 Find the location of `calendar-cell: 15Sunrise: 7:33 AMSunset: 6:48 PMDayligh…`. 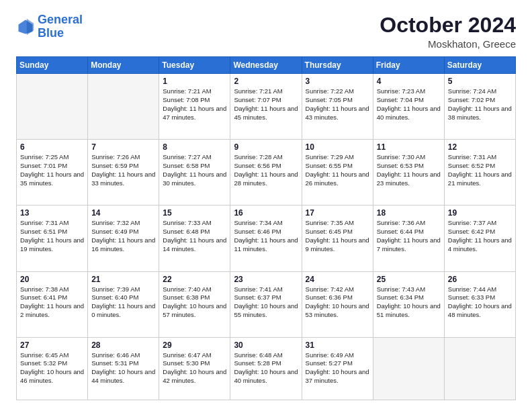

calendar-cell: 15Sunrise: 7:33 AMSunset: 6:48 PMDayligh… is located at coordinates (195, 238).